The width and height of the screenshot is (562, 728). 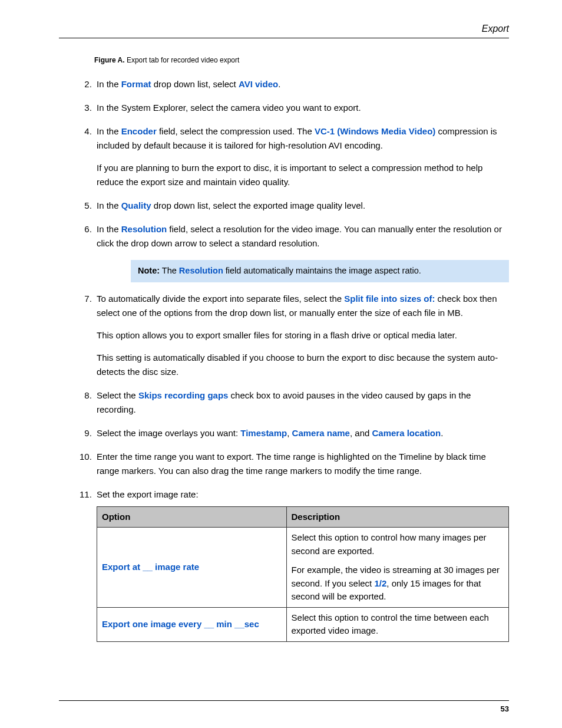 I want to click on step-10: Enter the time range you want to export.…, so click(x=302, y=464).